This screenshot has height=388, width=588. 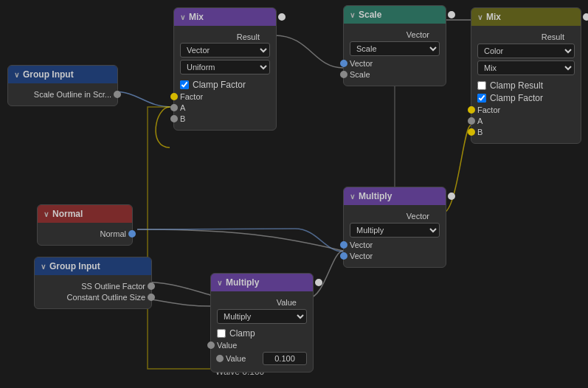 I want to click on group-input-1-title: Group Input, so click(x=49, y=75).